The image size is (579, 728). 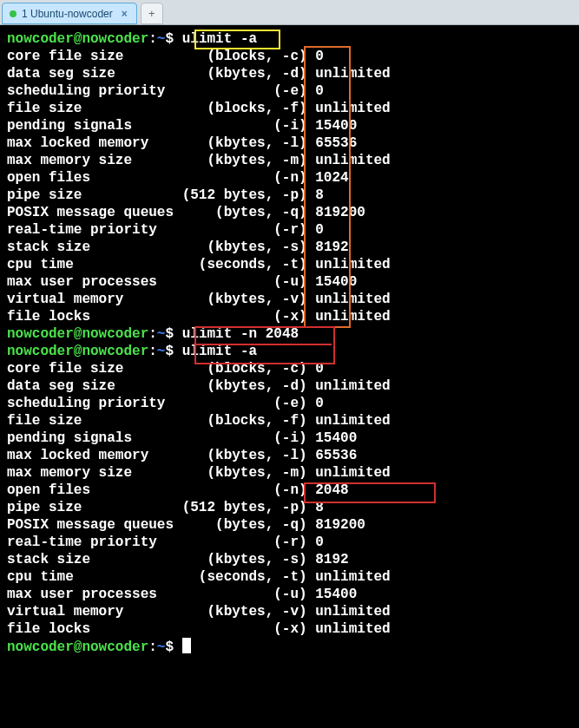 What do you see at coordinates (220, 39) in the screenshot?
I see `command-1: ulimit -a` at bounding box center [220, 39].